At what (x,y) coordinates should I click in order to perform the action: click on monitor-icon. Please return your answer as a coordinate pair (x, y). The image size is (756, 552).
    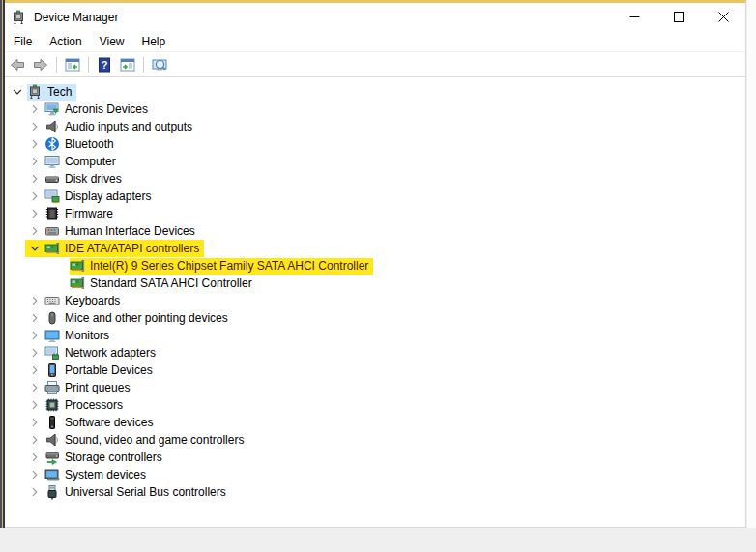
    Looking at the image, I should click on (52, 161).